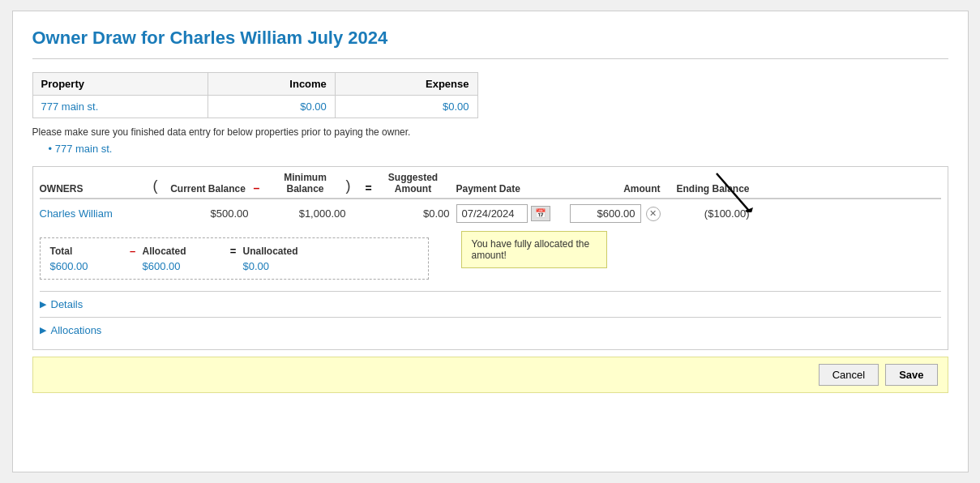  What do you see at coordinates (608, 189) in the screenshot?
I see `col-amount: Amount` at bounding box center [608, 189].